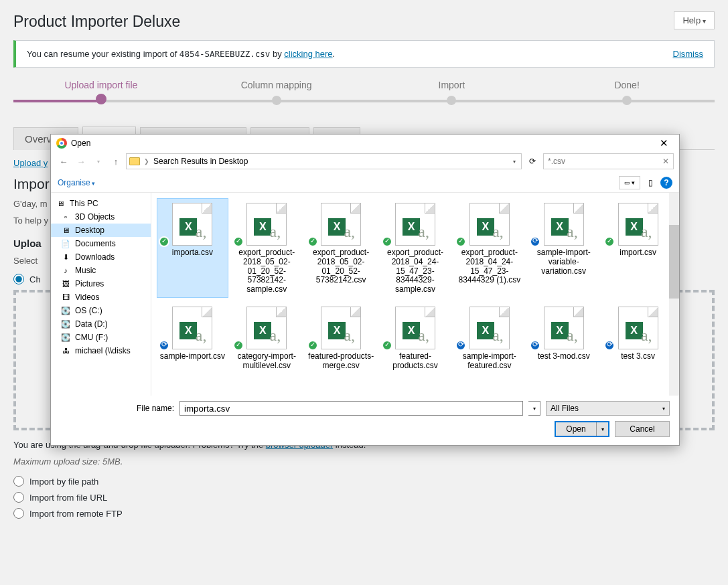 The height and width of the screenshot is (585, 728). I want to click on resume-link: clicking here, so click(308, 54).